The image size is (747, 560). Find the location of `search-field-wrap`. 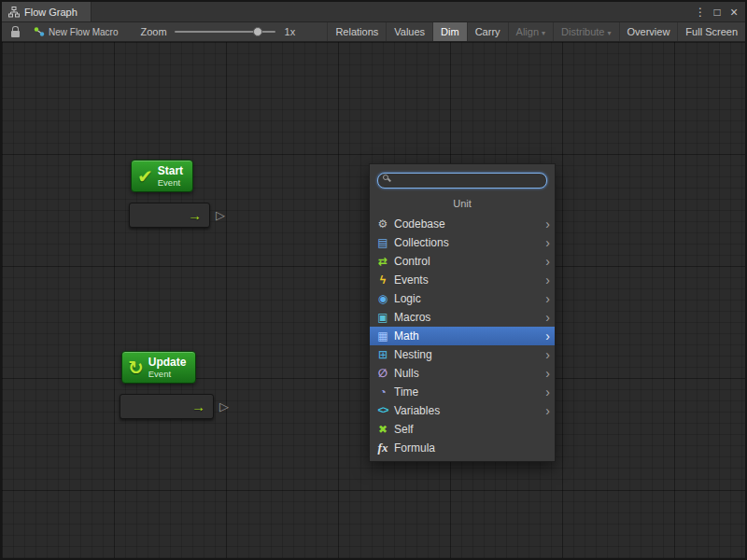

search-field-wrap is located at coordinates (462, 178).